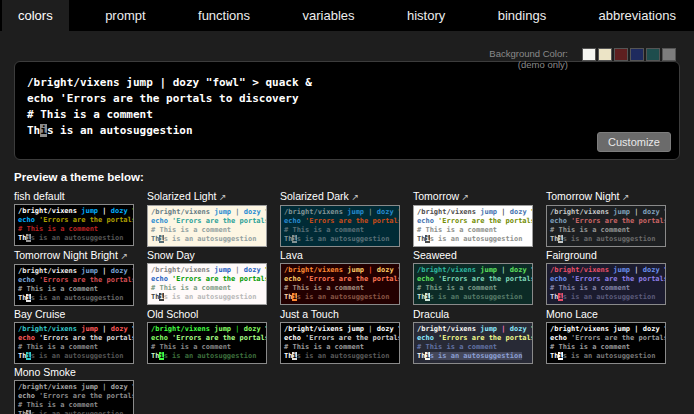 This screenshot has height=414, width=694. I want to click on theme-card-tomorrow-night-bright: Tomorrow Night Bright ↗/bright/vixens ju…, so click(80, 278).